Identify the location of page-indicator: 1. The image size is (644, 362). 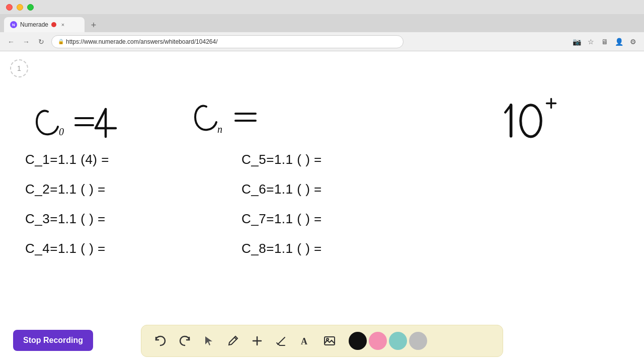
(19, 68).